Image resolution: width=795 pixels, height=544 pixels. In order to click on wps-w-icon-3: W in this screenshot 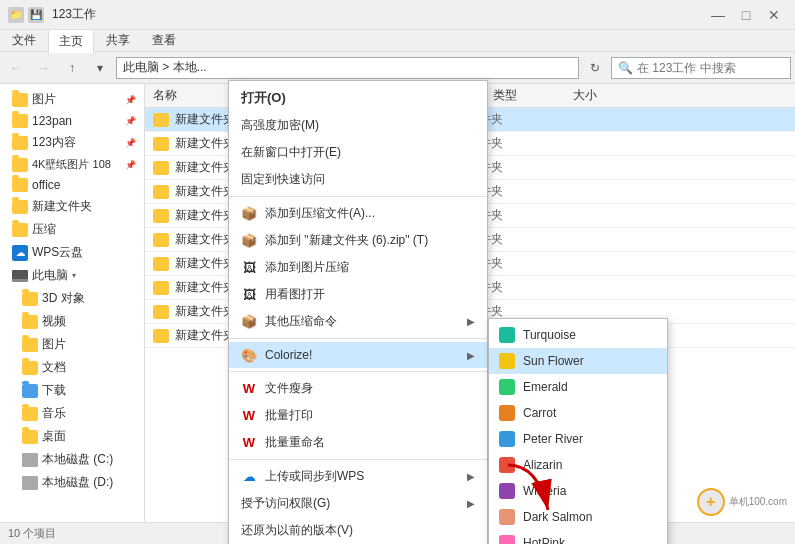, I will do `click(249, 443)`.